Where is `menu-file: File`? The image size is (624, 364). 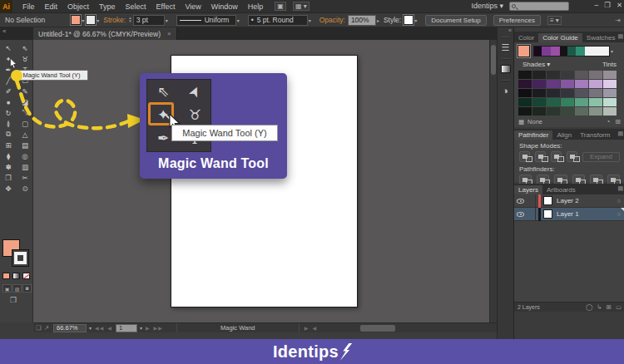 menu-file: File is located at coordinates (28, 7).